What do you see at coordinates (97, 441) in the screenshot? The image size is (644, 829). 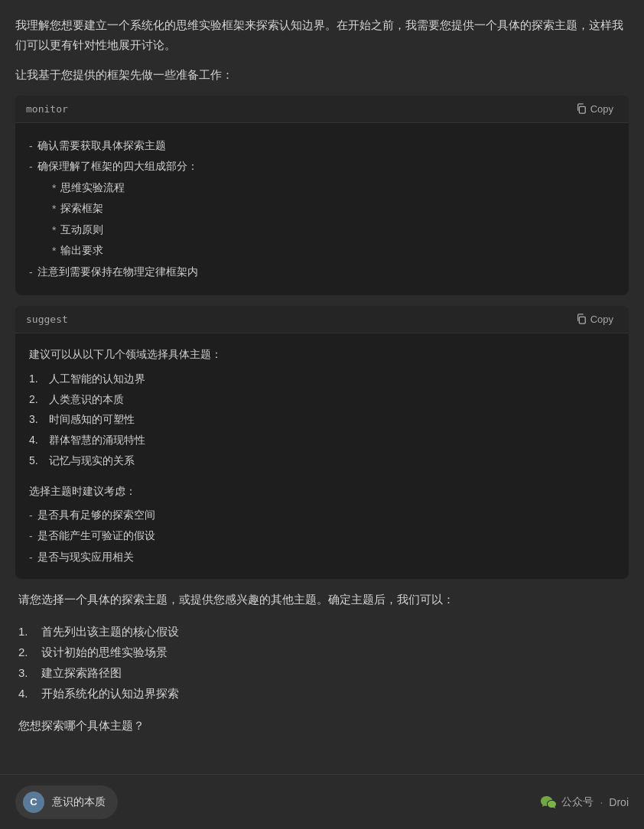 I see `suggest-item-4-text: 群体智慧的涌现特性` at bounding box center [97, 441].